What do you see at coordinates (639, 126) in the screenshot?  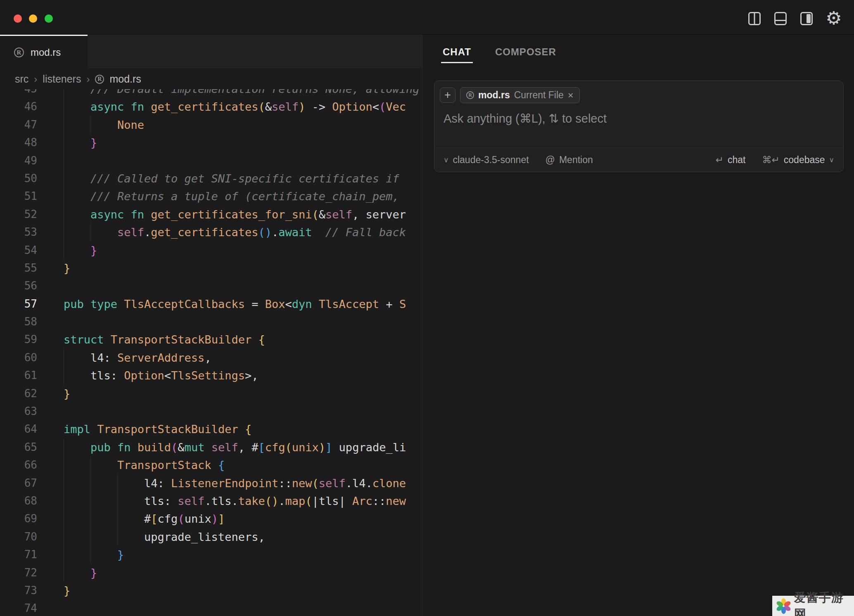 I see `chat-input-card: + R mod.rs Current File × Ask anything (…` at bounding box center [639, 126].